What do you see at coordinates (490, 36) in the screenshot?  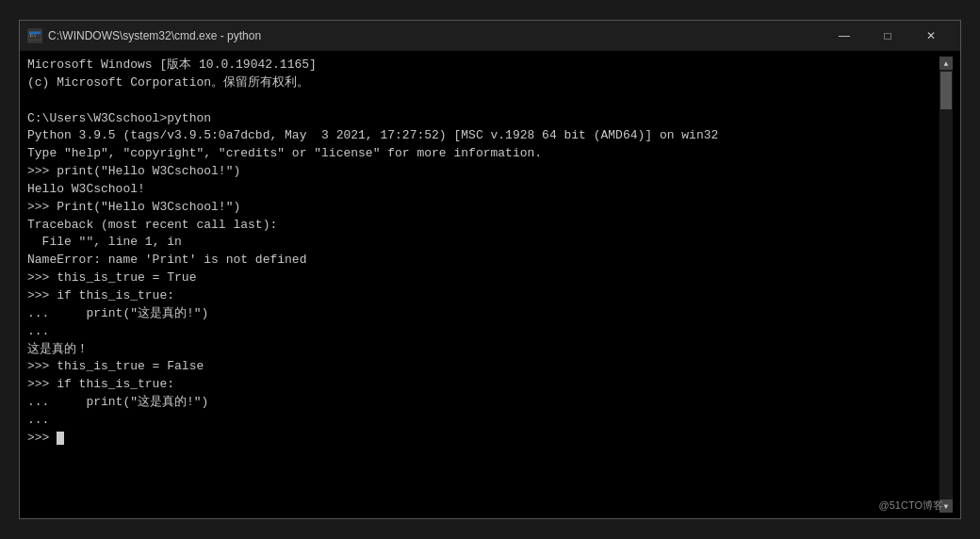 I see `title-bar: C:\ C:\WINDOWS\system32\cmd.exe - python…` at bounding box center [490, 36].